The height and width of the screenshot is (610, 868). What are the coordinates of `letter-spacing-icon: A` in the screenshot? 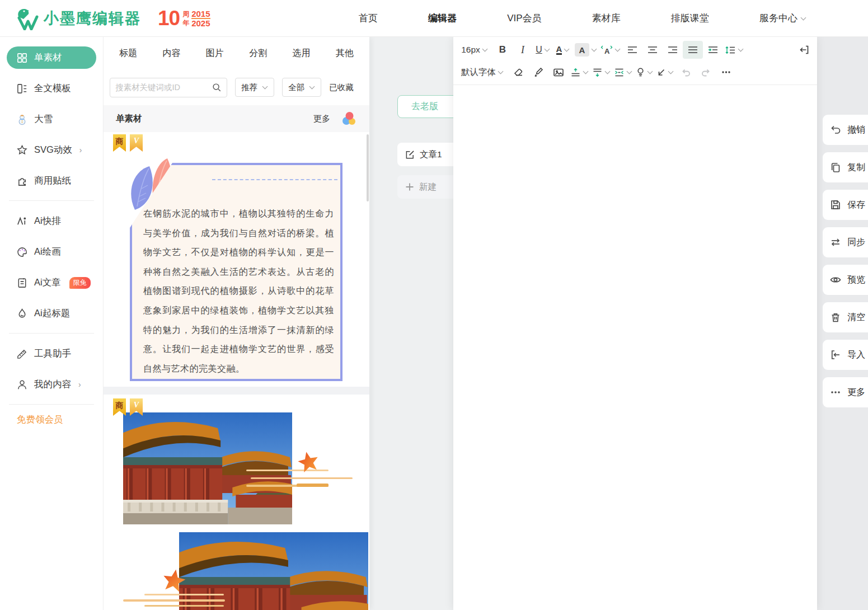 It's located at (607, 50).